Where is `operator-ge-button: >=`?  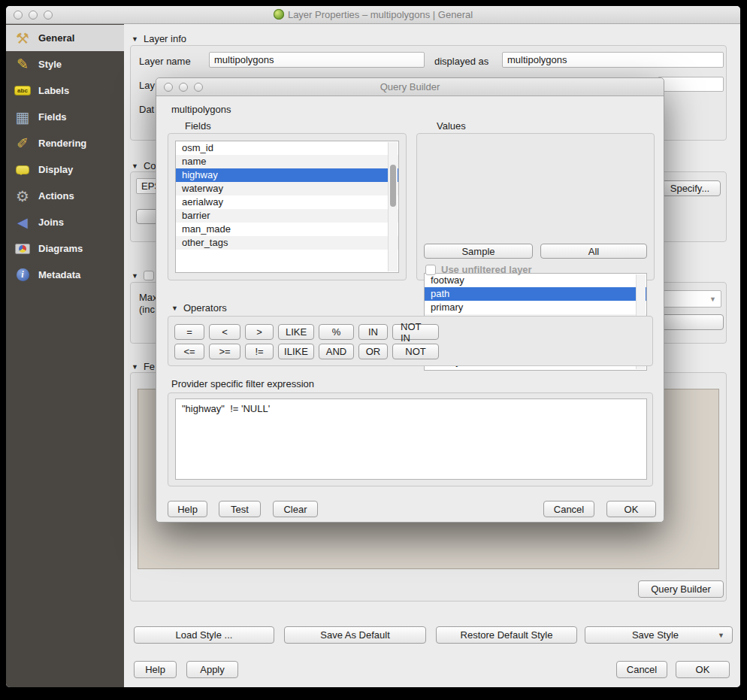 operator-ge-button: >= is located at coordinates (225, 352).